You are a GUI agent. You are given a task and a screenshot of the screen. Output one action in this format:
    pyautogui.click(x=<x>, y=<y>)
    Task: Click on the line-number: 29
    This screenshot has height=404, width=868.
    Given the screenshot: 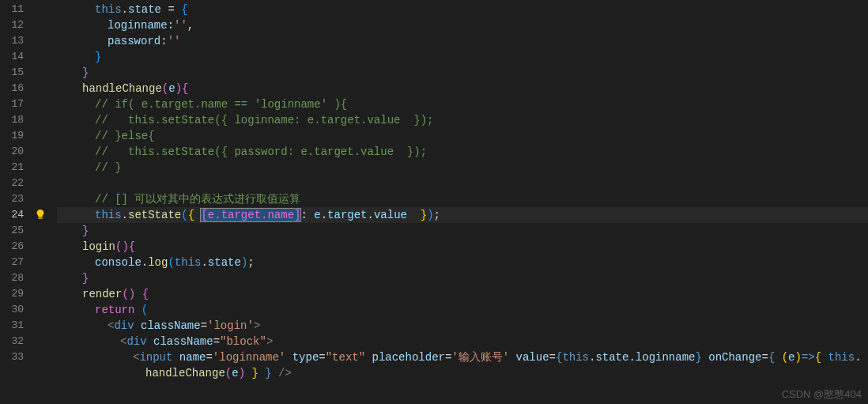 What is the action you would take?
    pyautogui.click(x=17, y=294)
    